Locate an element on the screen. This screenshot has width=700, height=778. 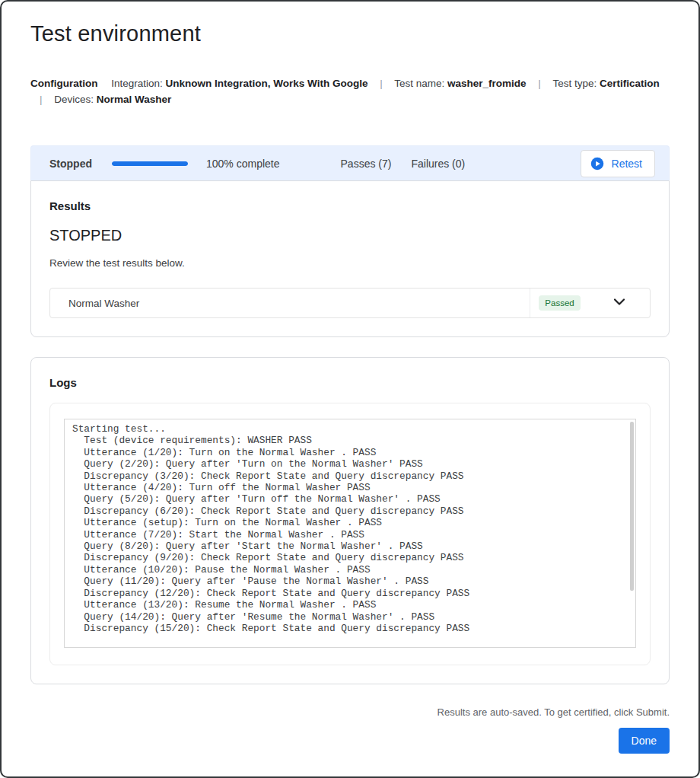
configuration-heading: Configuration is located at coordinates (64, 84).